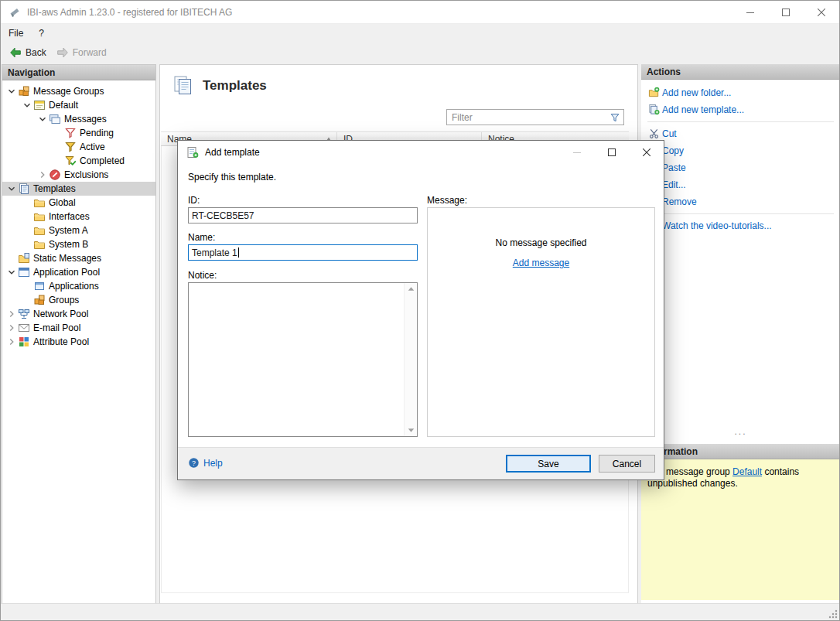  Describe the element at coordinates (741, 134) in the screenshot. I see `action-cut: Cut` at that location.